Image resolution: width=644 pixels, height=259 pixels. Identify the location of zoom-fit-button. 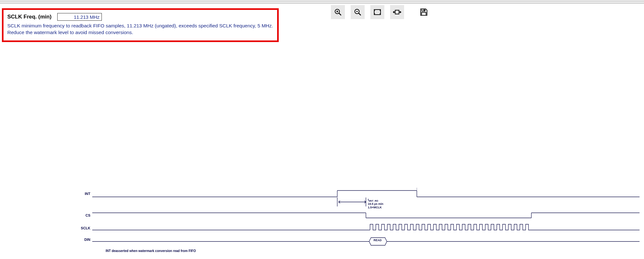
(377, 12).